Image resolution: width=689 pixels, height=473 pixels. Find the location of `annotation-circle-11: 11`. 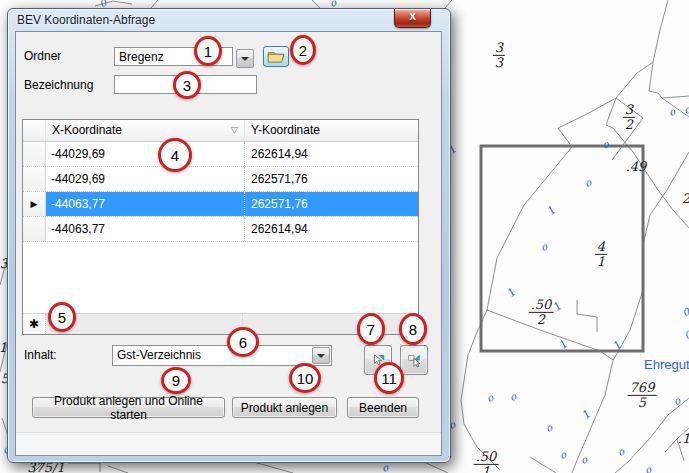

annotation-circle-11: 11 is located at coordinates (389, 378).